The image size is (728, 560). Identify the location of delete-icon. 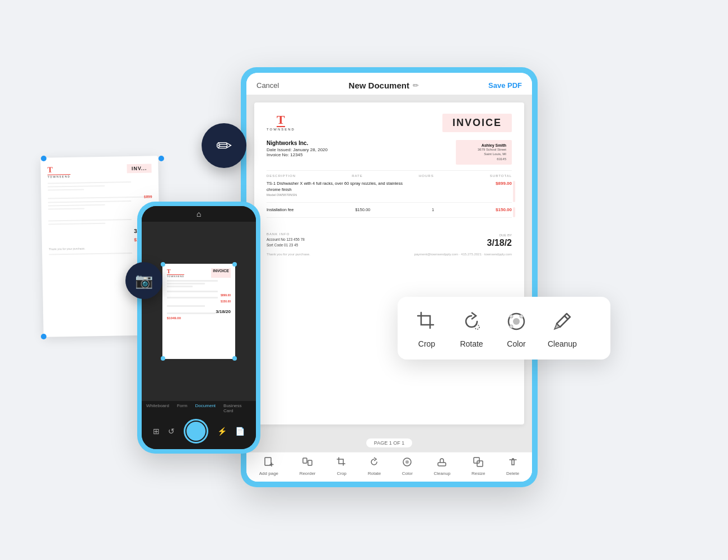
(513, 463).